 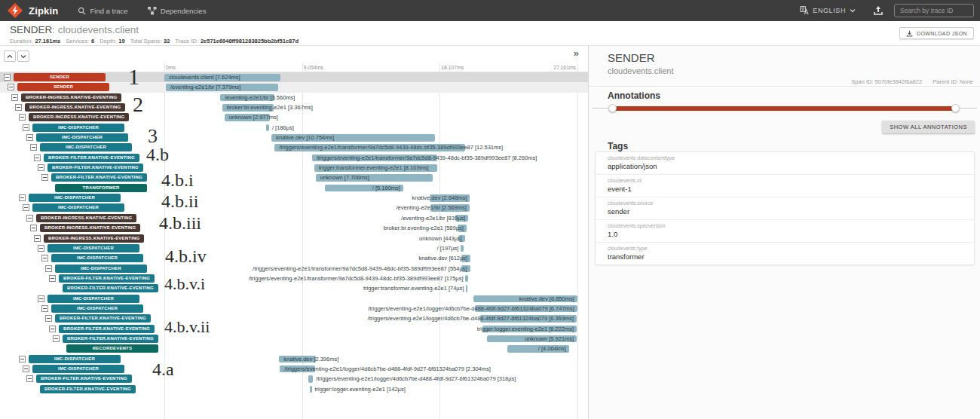 I want to click on span-row: BROKER-FILTER.KNATIVE-EVENTINGunknown [5…, so click(x=294, y=339).